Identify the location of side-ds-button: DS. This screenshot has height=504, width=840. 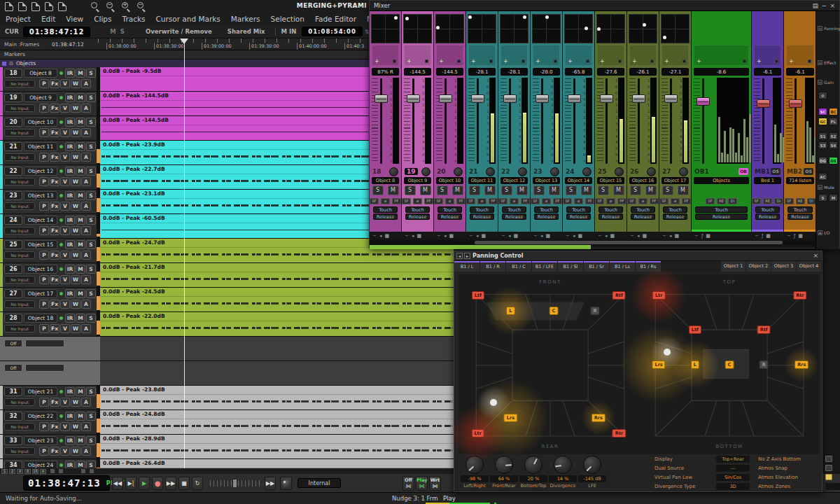
(833, 161).